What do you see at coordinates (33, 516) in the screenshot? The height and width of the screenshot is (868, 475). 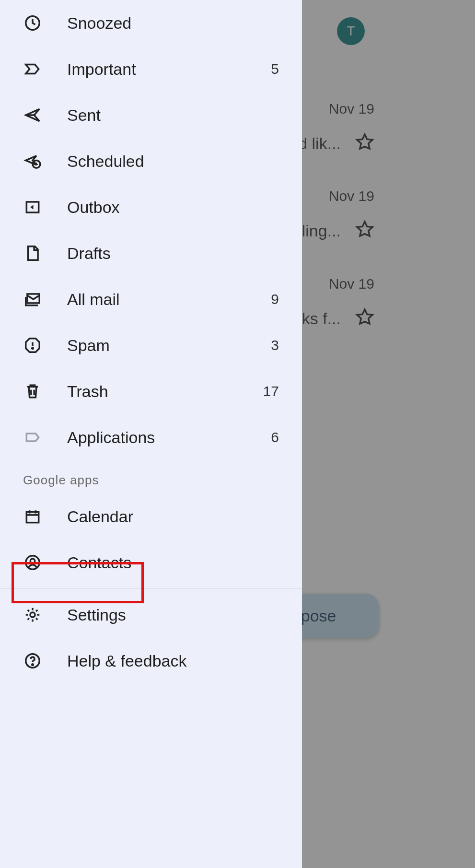 I see `calendar-icon` at bounding box center [33, 516].